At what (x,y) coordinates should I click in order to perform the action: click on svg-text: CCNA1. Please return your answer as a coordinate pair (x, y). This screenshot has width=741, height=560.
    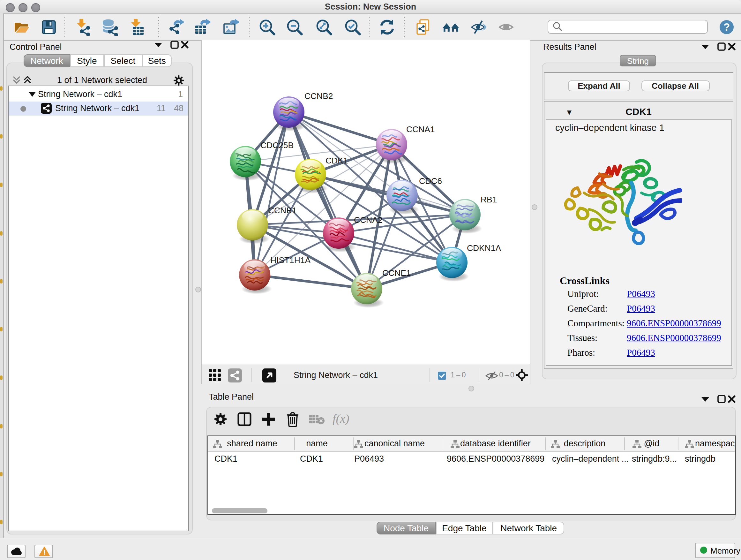
    Looking at the image, I should click on (420, 129).